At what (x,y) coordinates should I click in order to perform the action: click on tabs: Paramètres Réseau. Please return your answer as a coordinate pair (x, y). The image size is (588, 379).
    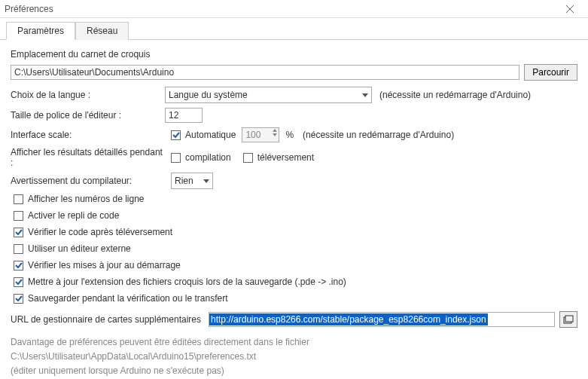
    Looking at the image, I should click on (294, 29).